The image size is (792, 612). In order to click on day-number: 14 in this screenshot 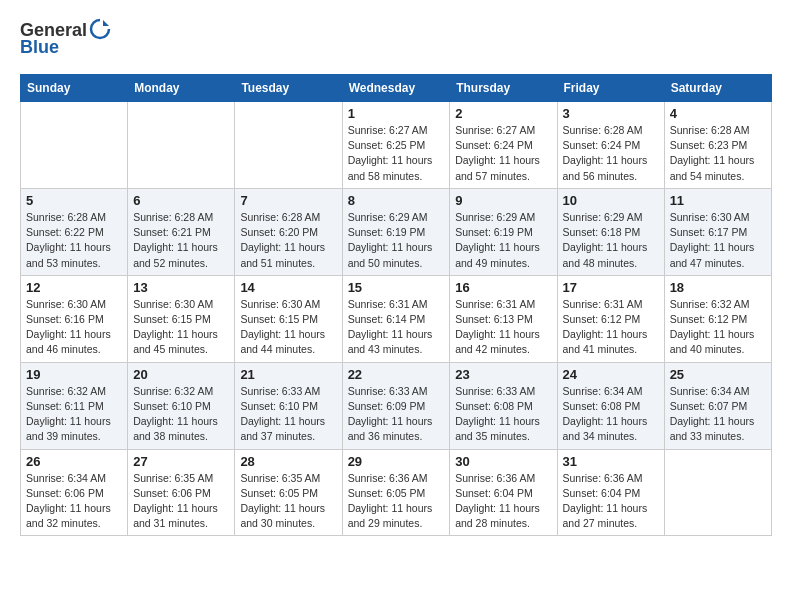, I will do `click(288, 288)`.